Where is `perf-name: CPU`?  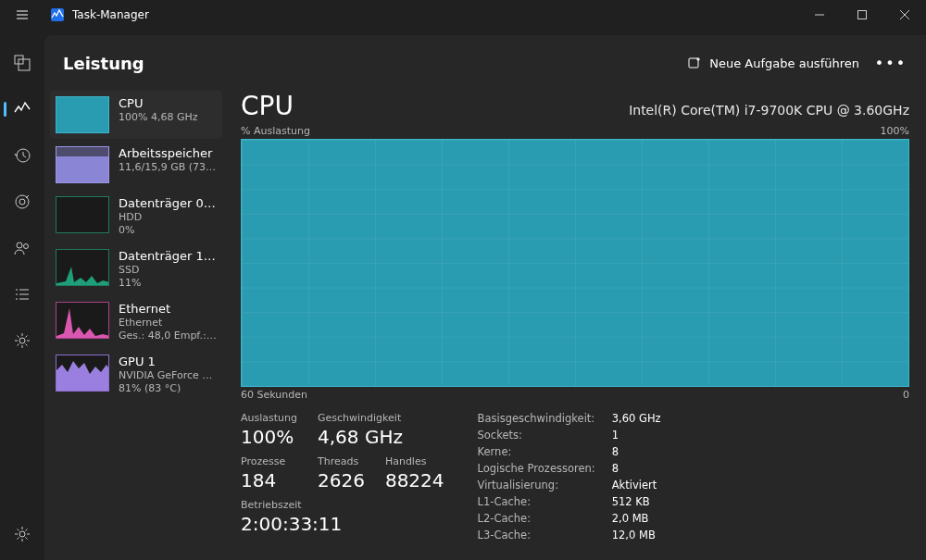
perf-name: CPU is located at coordinates (158, 104).